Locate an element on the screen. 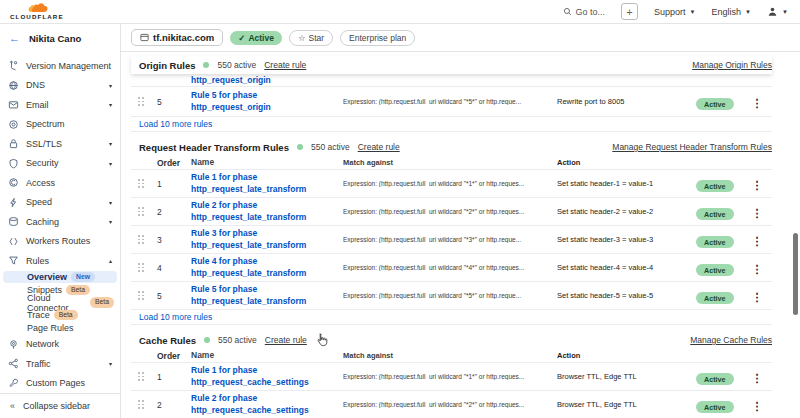 The height and width of the screenshot is (418, 800). rule-name-link: Rule 5 for phasehttp_request_late_transf… is located at coordinates (267, 295).